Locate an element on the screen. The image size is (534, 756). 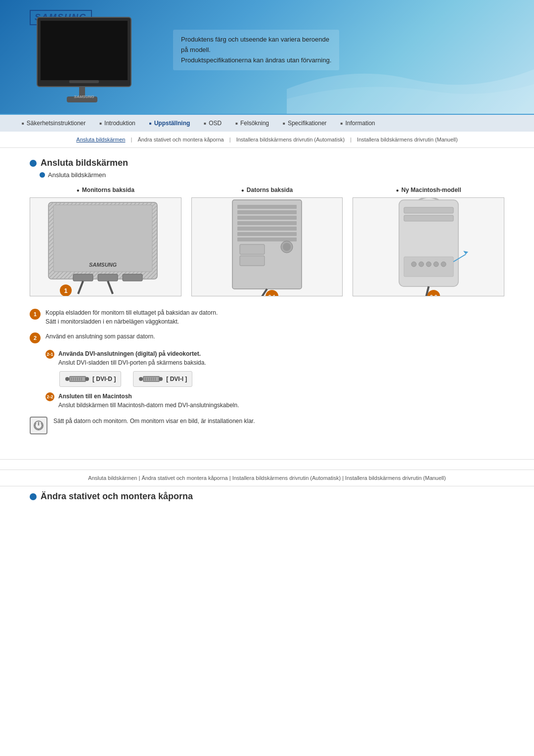
dvi-i-item: [ DVI-I ] is located at coordinates (163, 379).